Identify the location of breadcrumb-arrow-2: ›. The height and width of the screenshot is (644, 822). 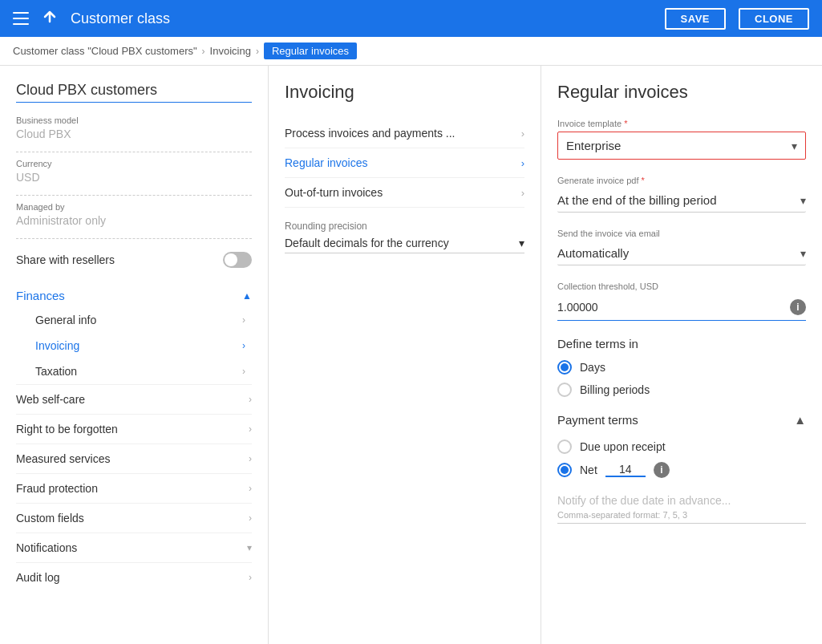
(257, 51).